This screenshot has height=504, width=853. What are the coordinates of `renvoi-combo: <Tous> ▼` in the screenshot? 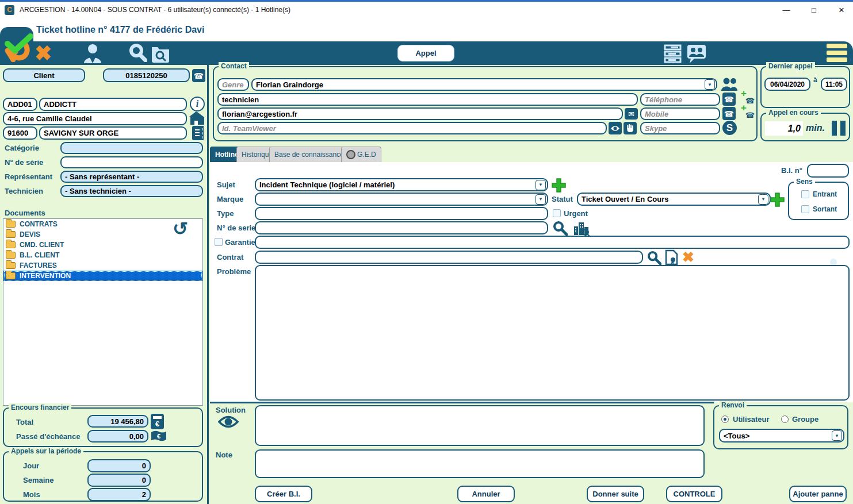 It's located at (782, 436).